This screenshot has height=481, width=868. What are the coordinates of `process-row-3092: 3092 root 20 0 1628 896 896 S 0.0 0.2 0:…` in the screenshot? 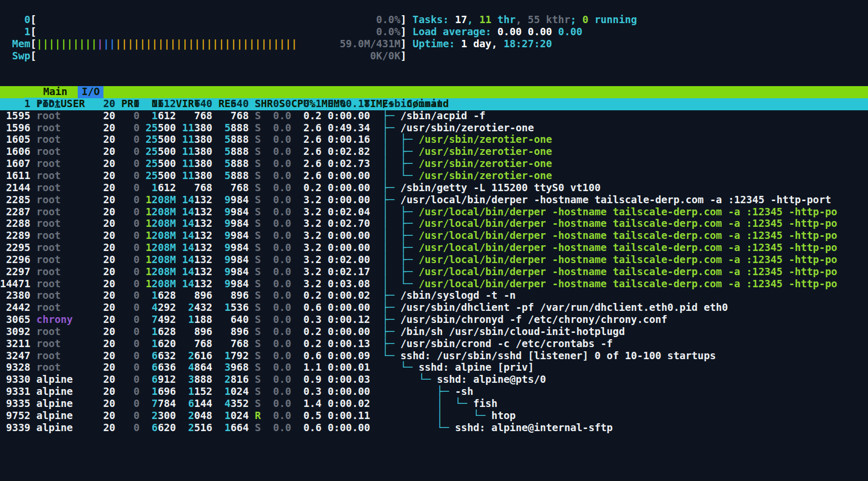 It's located at (434, 332).